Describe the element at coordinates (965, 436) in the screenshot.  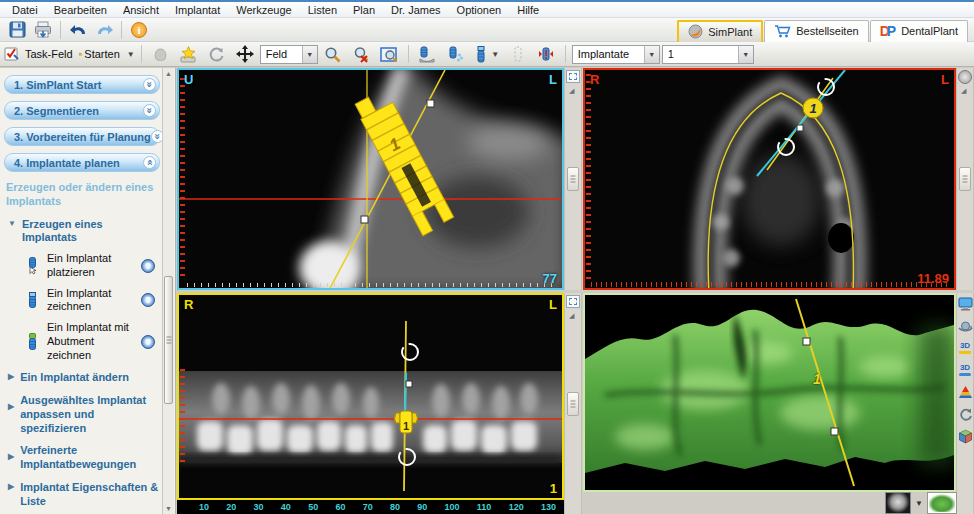
I see `cube-button` at that location.